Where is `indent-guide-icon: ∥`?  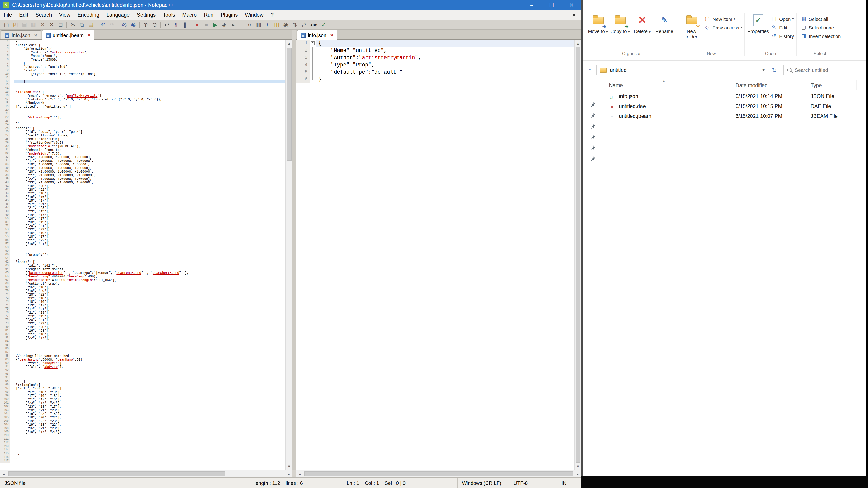
indent-guide-icon: ∥ is located at coordinates (185, 25).